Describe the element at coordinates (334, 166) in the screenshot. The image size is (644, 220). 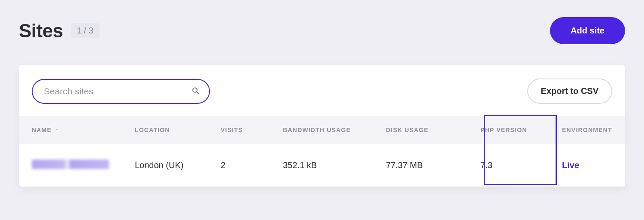
I see `cell-bandwidth: 352.1 kB` at that location.